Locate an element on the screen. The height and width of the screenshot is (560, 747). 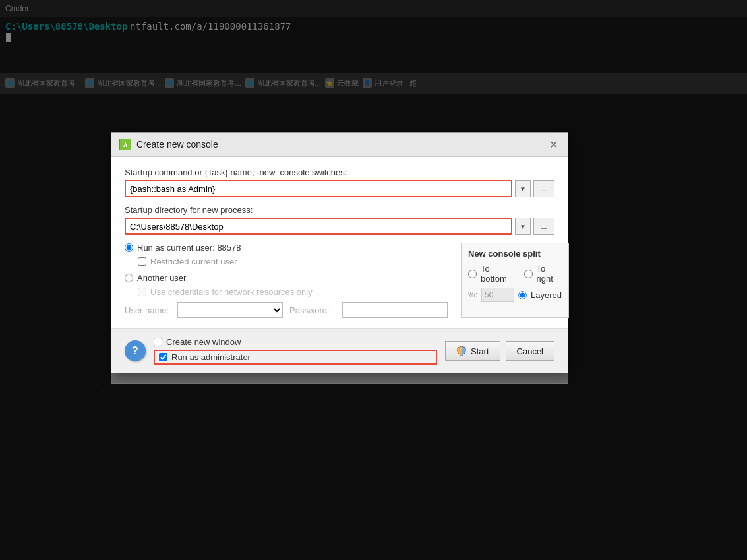
to-bottom-label: To bottom is located at coordinates (498, 274).